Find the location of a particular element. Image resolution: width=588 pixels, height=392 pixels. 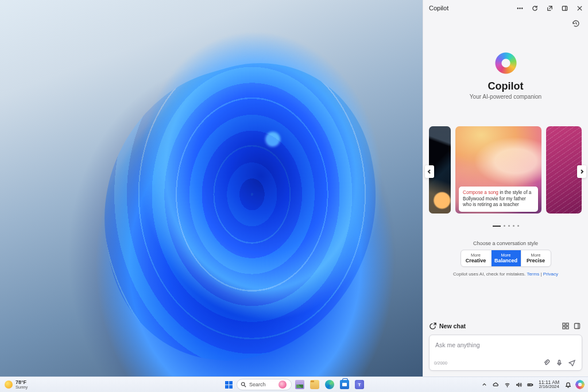

clock-date: 2/16/2024 is located at coordinates (549, 387).